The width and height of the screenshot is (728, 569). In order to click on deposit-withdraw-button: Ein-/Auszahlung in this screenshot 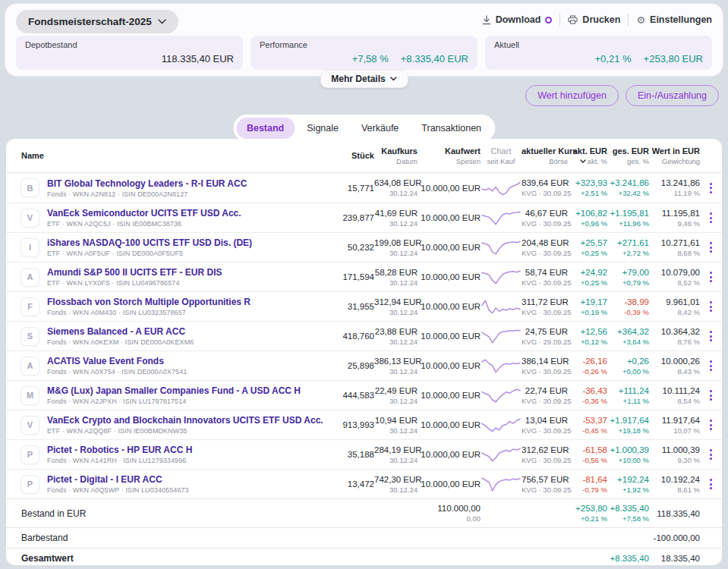, I will do `click(673, 96)`.